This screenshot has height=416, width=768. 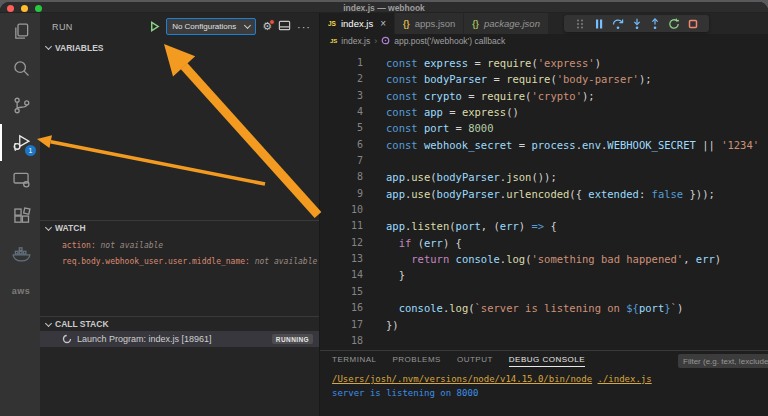 I want to click on watch-body: action: not available req.body.webhook_u…, so click(x=180, y=276).